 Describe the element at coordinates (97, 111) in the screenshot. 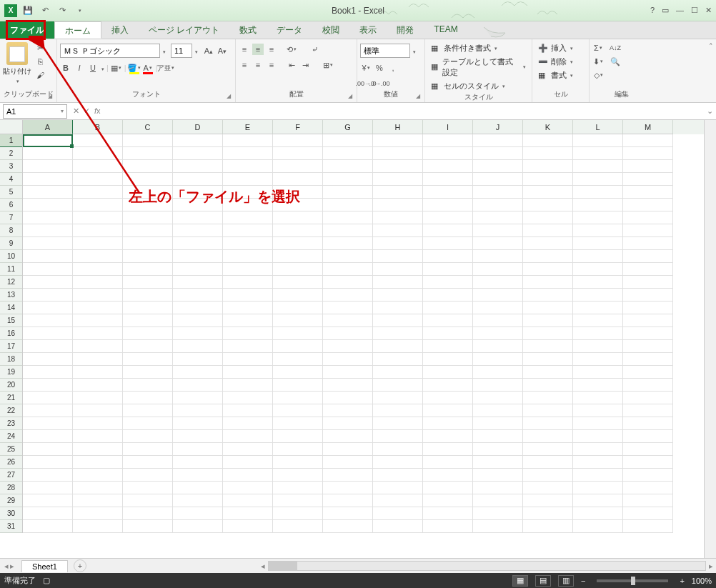

I see `fx-icon: fx` at that location.